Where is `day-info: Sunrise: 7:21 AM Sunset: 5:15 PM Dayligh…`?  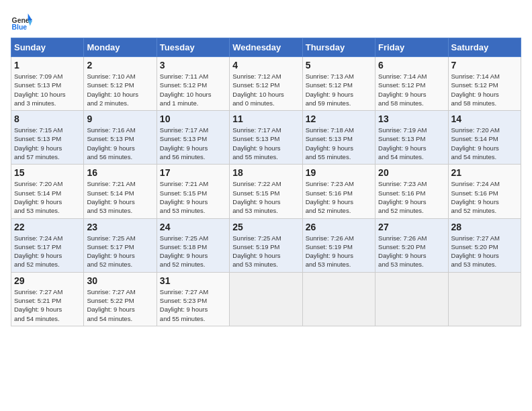
day-info: Sunrise: 7:21 AM Sunset: 5:15 PM Dayligh… is located at coordinates (193, 197).